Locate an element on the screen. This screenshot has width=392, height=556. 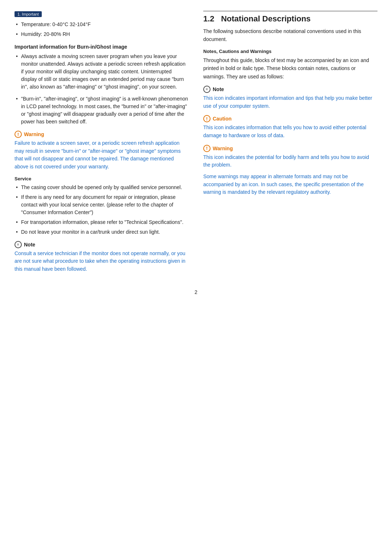
note-label-1: Note is located at coordinates (30, 245).